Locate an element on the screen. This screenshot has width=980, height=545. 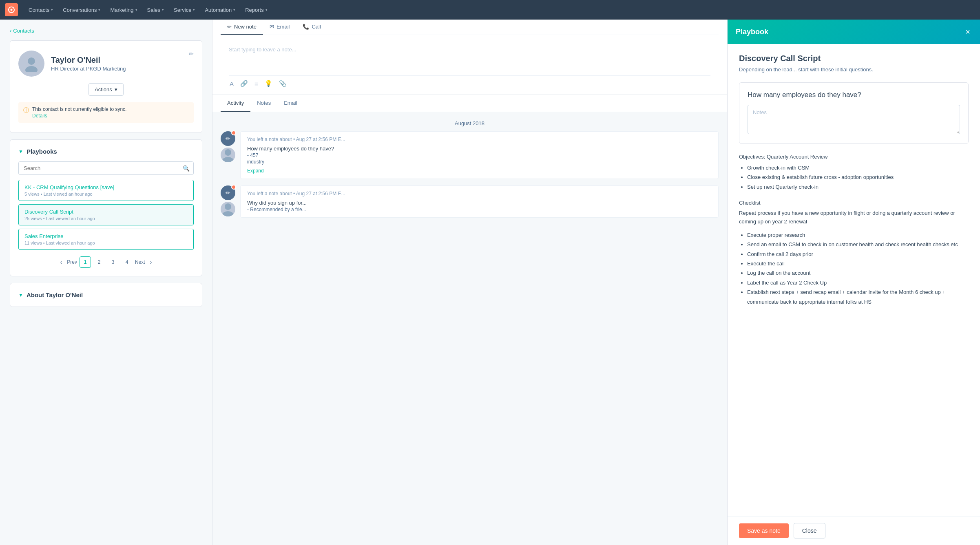
about-section: ▼ About Taylor O'Neil is located at coordinates (106, 295).